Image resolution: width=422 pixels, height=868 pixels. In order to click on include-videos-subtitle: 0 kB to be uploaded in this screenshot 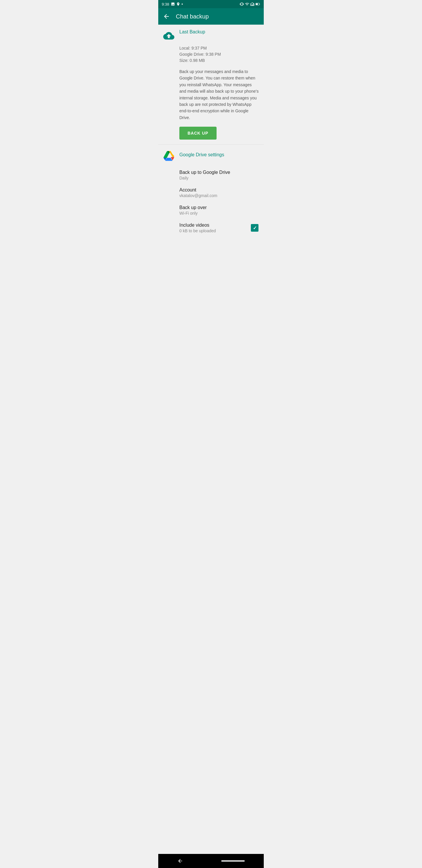, I will do `click(215, 231)`.